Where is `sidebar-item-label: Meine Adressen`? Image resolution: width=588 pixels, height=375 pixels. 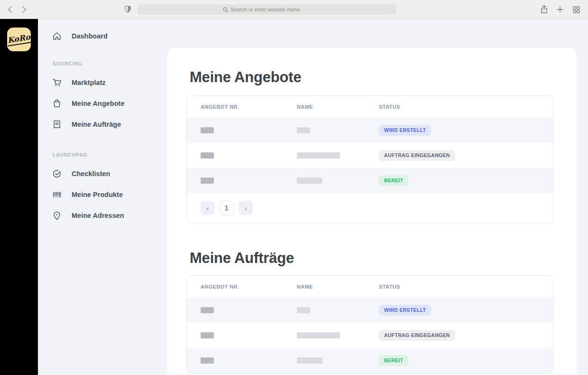 sidebar-item-label: Meine Adressen is located at coordinates (98, 216).